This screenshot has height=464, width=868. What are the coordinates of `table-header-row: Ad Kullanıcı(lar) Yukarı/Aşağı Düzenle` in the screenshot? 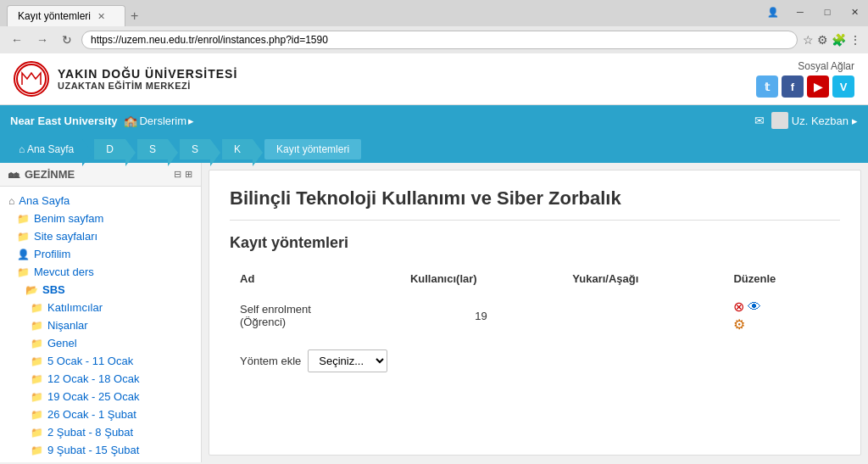 It's located at (535, 278).